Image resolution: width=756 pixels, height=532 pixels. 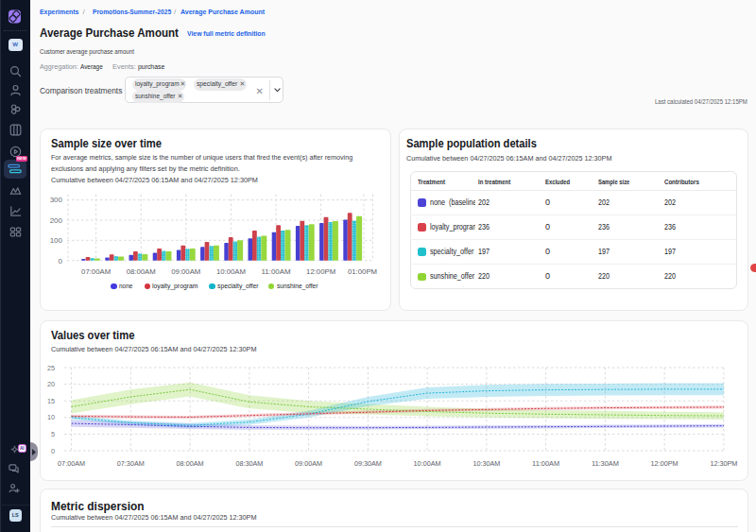 I want to click on svg-text: 11:30AM, so click(x=605, y=463).